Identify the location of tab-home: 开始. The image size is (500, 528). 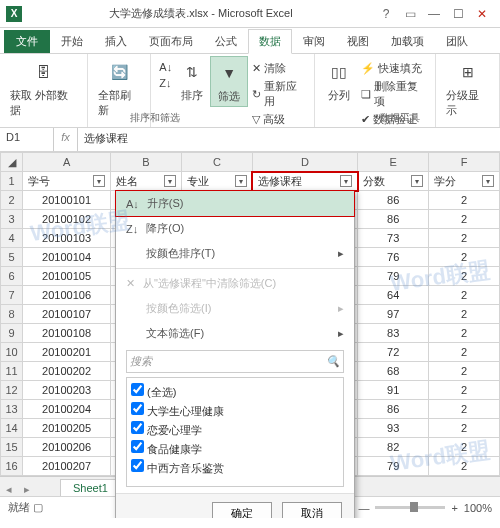
(72, 41).